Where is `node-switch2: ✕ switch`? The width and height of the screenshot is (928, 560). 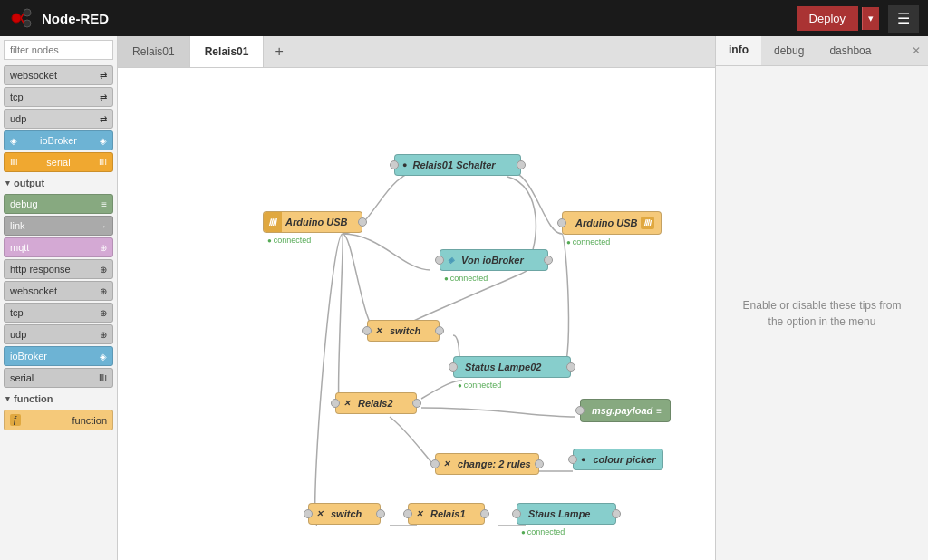
node-switch2: ✕ switch is located at coordinates (344, 514).